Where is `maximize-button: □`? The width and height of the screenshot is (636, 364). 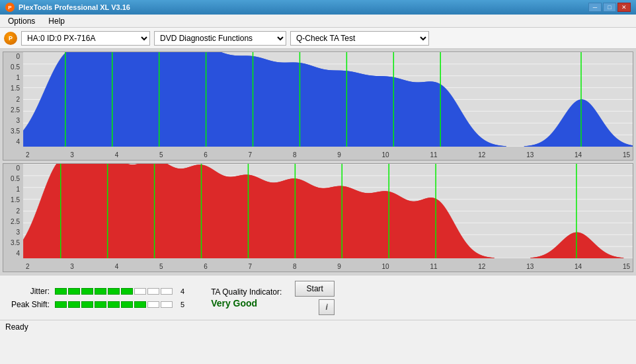 maximize-button: □ is located at coordinates (610, 7).